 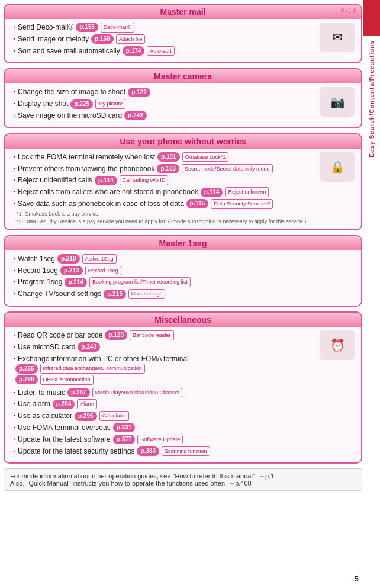 I want to click on list-item: ・Use as calculator p.295 Calculator, so click(x=165, y=416).